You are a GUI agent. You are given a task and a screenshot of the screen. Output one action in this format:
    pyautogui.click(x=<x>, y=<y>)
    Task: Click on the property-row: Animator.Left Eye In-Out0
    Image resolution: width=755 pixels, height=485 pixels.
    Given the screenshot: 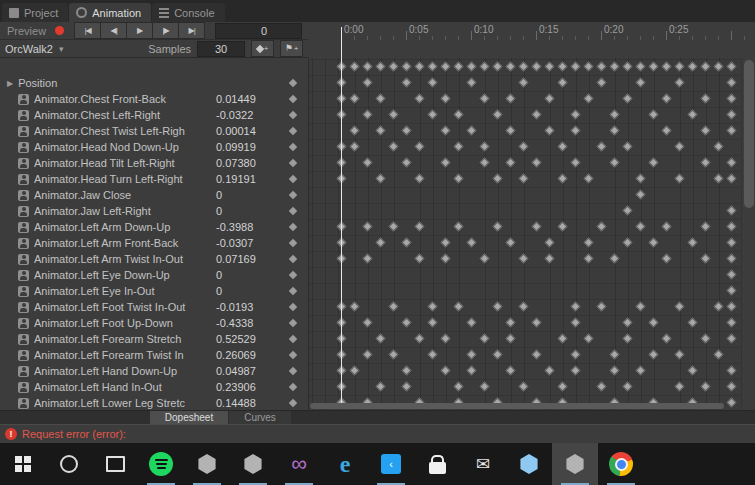 What is the action you would take?
    pyautogui.click(x=154, y=291)
    